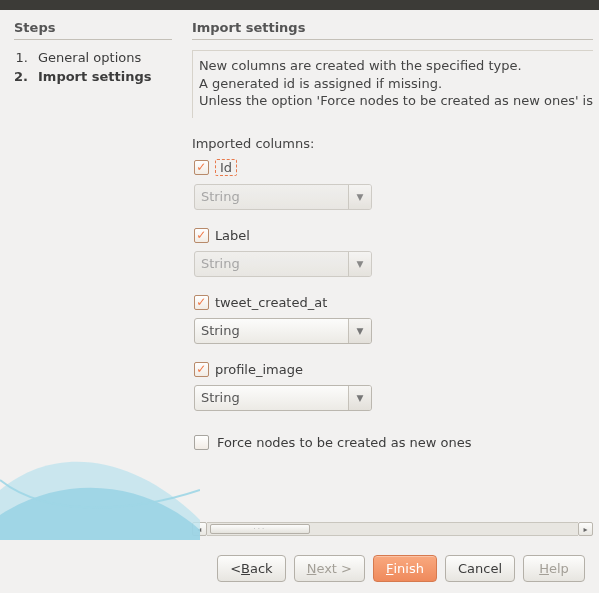 This screenshot has width=599, height=593. I want to click on column-profile-image-type-combo: String ▼, so click(283, 398).